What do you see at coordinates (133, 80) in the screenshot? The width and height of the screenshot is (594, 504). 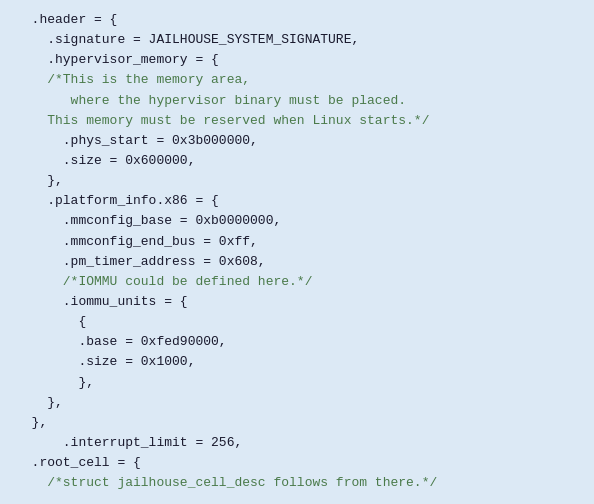 I see `code-line: /*This is the memory area,` at bounding box center [133, 80].